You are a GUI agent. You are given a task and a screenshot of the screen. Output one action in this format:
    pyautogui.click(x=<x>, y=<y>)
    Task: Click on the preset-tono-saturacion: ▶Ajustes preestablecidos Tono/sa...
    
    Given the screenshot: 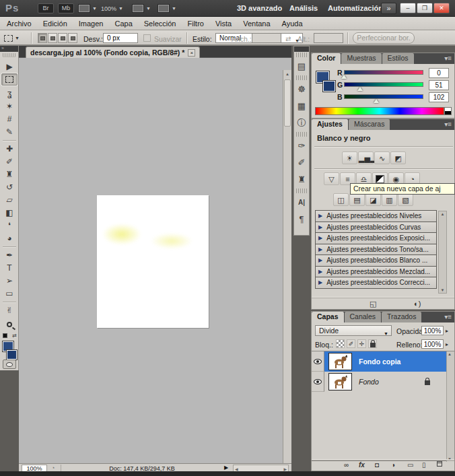 What is the action you would take?
    pyautogui.click(x=376, y=250)
    